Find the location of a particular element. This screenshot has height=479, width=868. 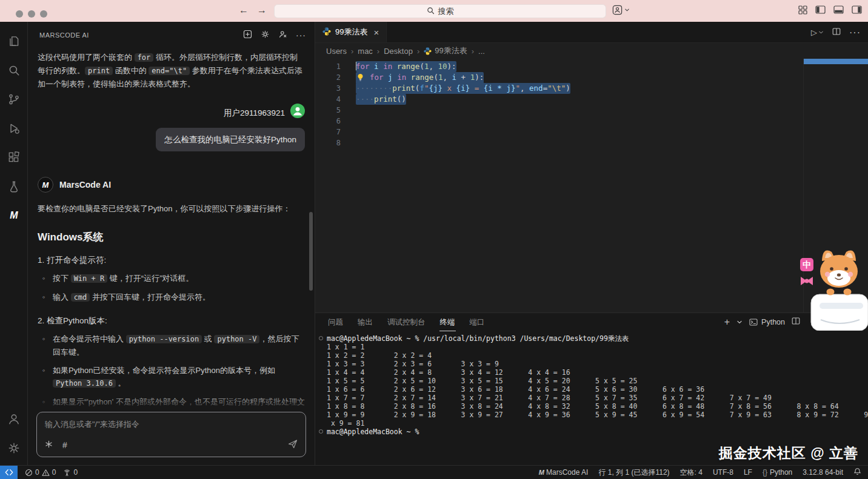

breadcrumb-item: 99乘法表 is located at coordinates (445, 51).